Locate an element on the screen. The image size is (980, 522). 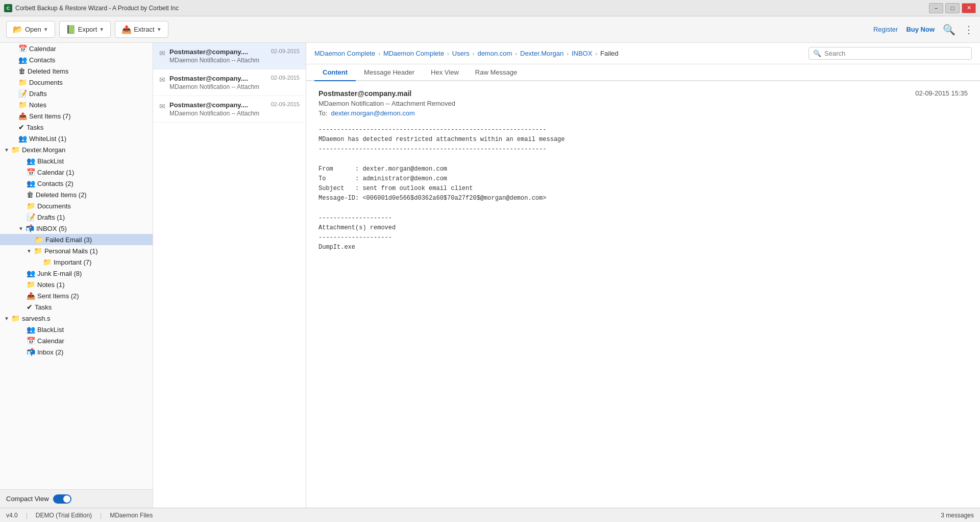
sidebar-item-label: Calendar (1) is located at coordinates (56, 173).